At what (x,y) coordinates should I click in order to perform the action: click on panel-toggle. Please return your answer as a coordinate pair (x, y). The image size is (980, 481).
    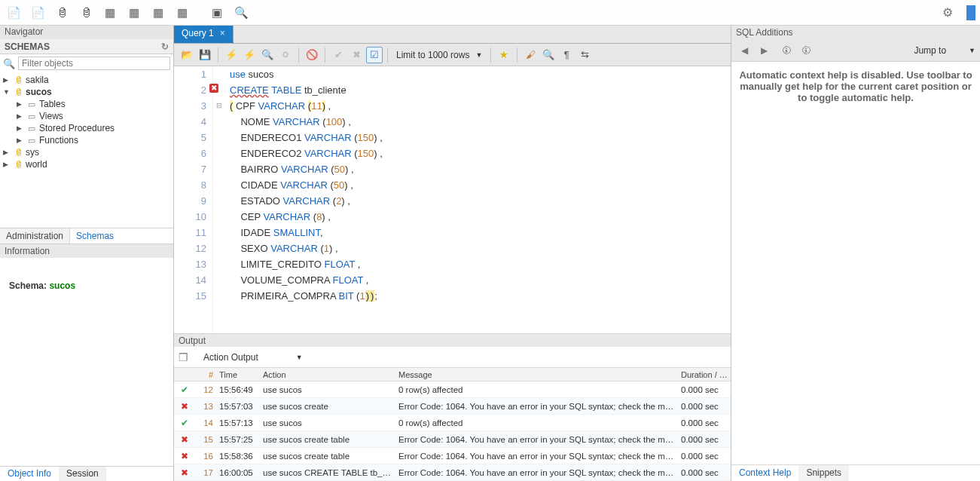
    Looking at the image, I should click on (971, 13).